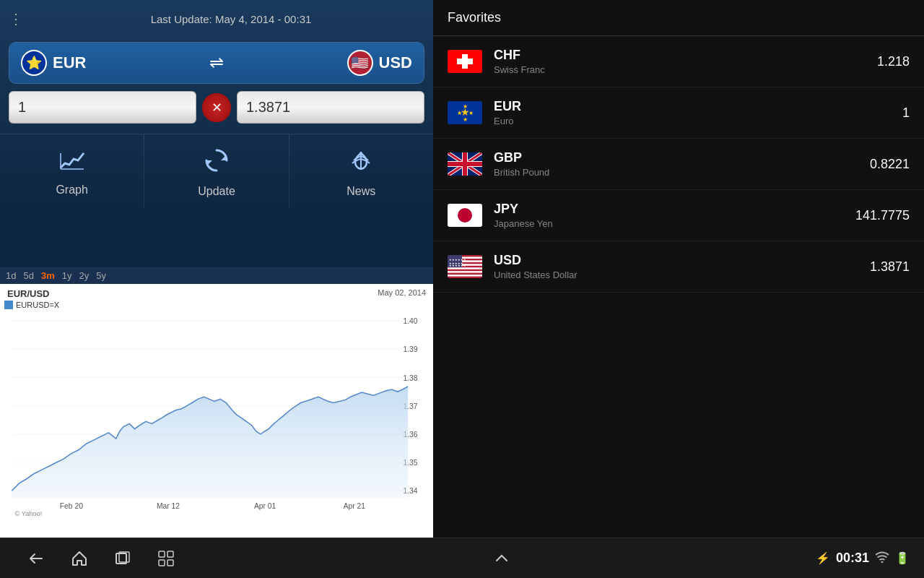 The height and width of the screenshot is (578, 924). Describe the element at coordinates (680, 55) in the screenshot. I see `chf-code: CHF` at that location.